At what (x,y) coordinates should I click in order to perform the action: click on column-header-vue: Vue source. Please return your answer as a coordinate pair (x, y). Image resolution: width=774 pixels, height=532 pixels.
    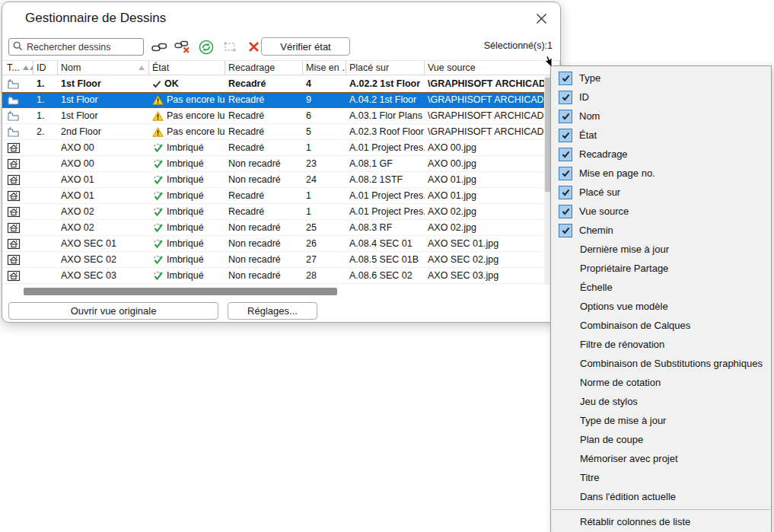
    Looking at the image, I should click on (492, 68).